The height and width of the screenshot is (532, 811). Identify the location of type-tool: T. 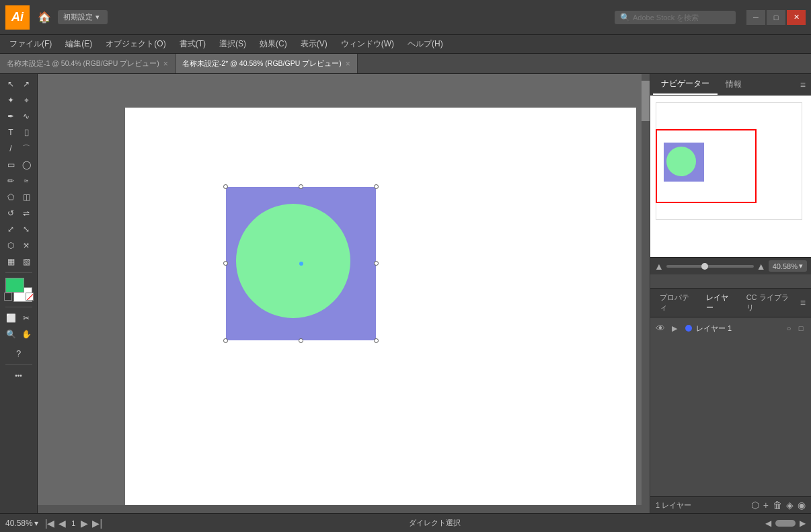
(11, 132).